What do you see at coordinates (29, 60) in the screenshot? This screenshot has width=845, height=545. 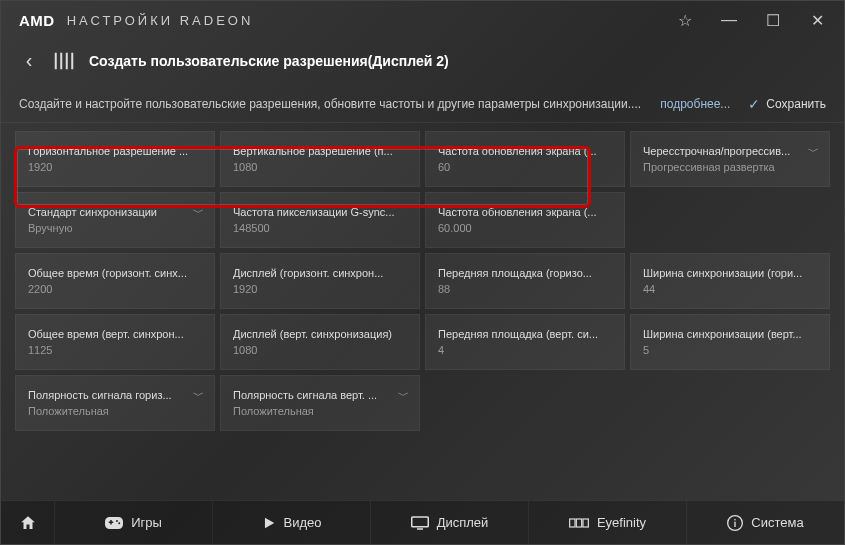 I see `back-button: ‹` at bounding box center [29, 60].